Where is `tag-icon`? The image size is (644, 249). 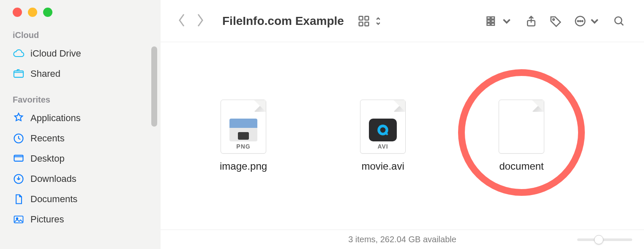 tag-icon is located at coordinates (556, 21).